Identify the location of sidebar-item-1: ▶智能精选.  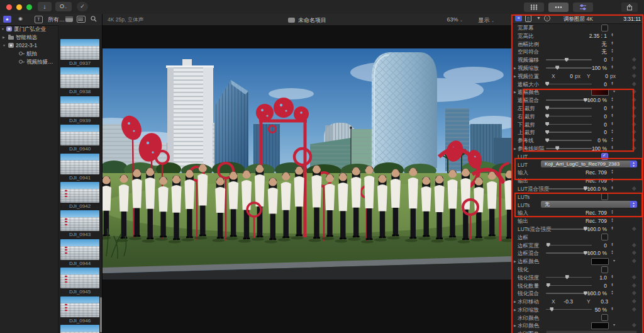
(29, 38).